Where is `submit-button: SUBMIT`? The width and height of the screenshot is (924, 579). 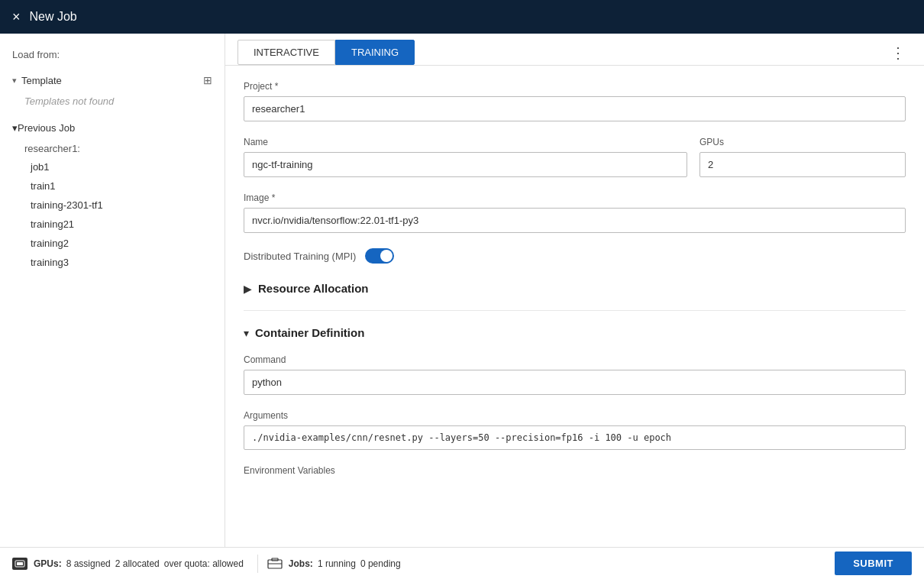
submit-button: SUBMIT is located at coordinates (874, 564).